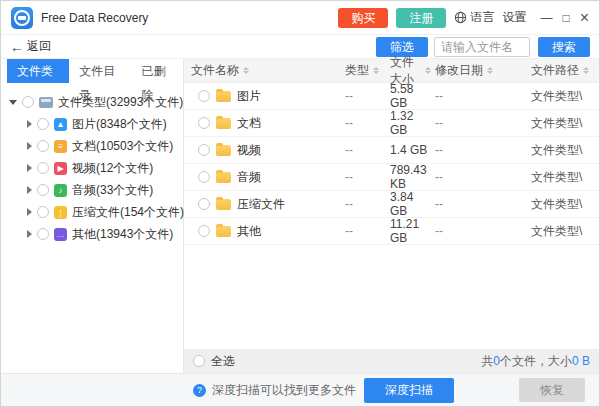  What do you see at coordinates (284, 390) in the screenshot?
I see `deep-scan-hint: 深度扫描可以找到更多文件` at bounding box center [284, 390].